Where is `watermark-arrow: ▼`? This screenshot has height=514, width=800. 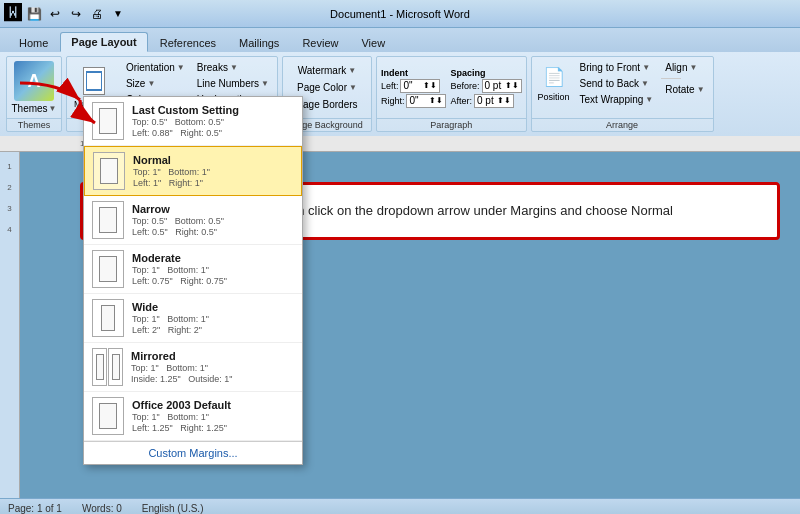
watermark-arrow: ▼ is located at coordinates (352, 70).